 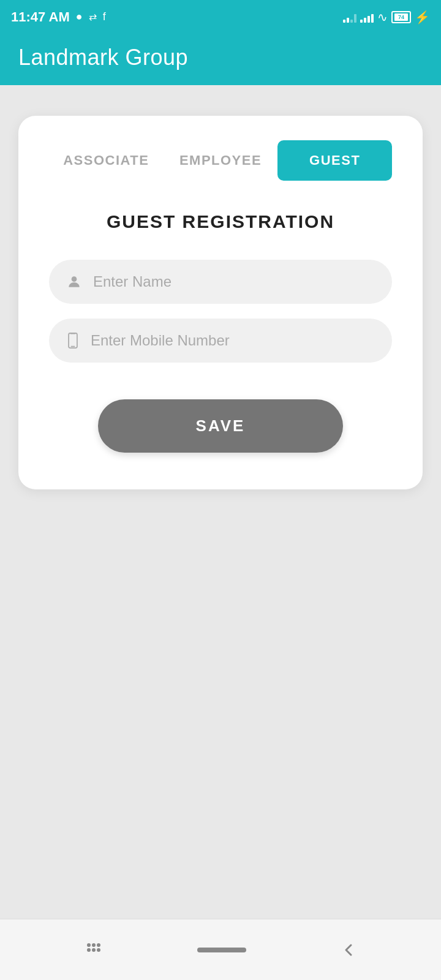 I want to click on save-btn-wrapper: SAVE, so click(x=221, y=426).